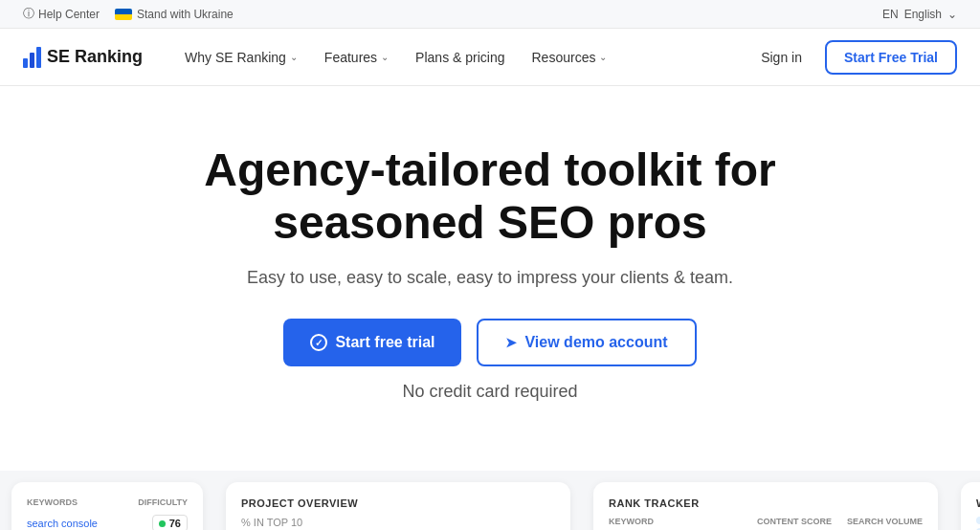 This screenshot has height=530, width=980. What do you see at coordinates (490, 500) in the screenshot?
I see `dashboard-preview: KEYWORDS DIFFICULTY search console 76 we…` at bounding box center [490, 500].